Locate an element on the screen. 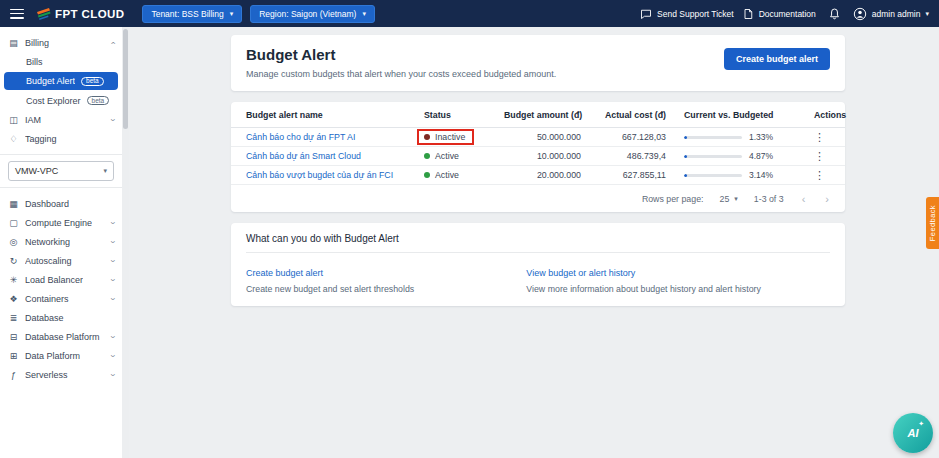 This screenshot has height=458, width=939. send-support-ticket-link: Send Support Ticket is located at coordinates (687, 14).